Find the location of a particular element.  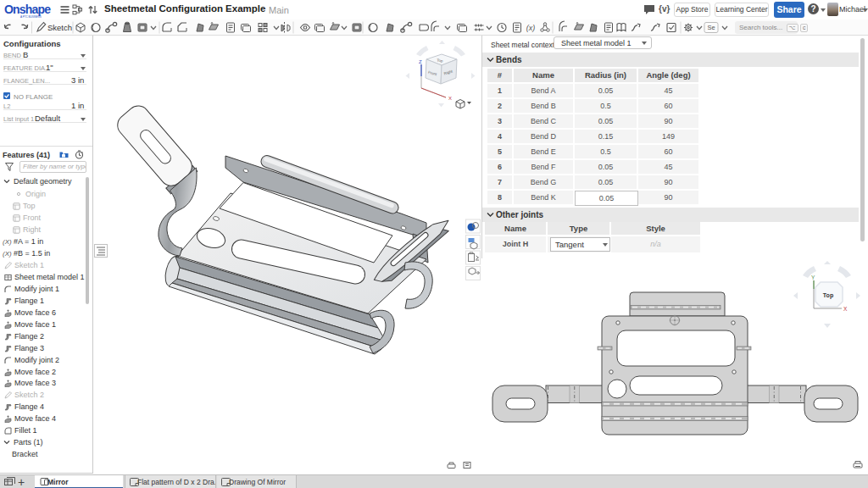

svg-text: Y is located at coordinates (814, 278).